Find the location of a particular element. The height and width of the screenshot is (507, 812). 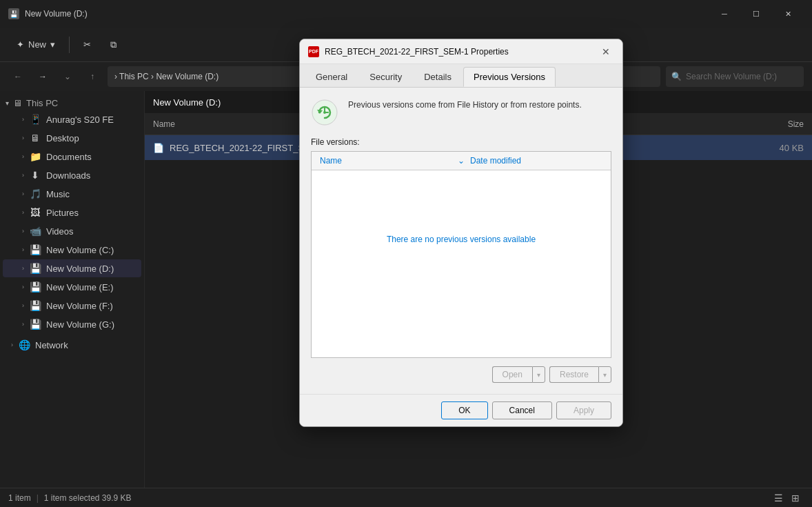

sidebar-label: Pictures is located at coordinates (62, 212).